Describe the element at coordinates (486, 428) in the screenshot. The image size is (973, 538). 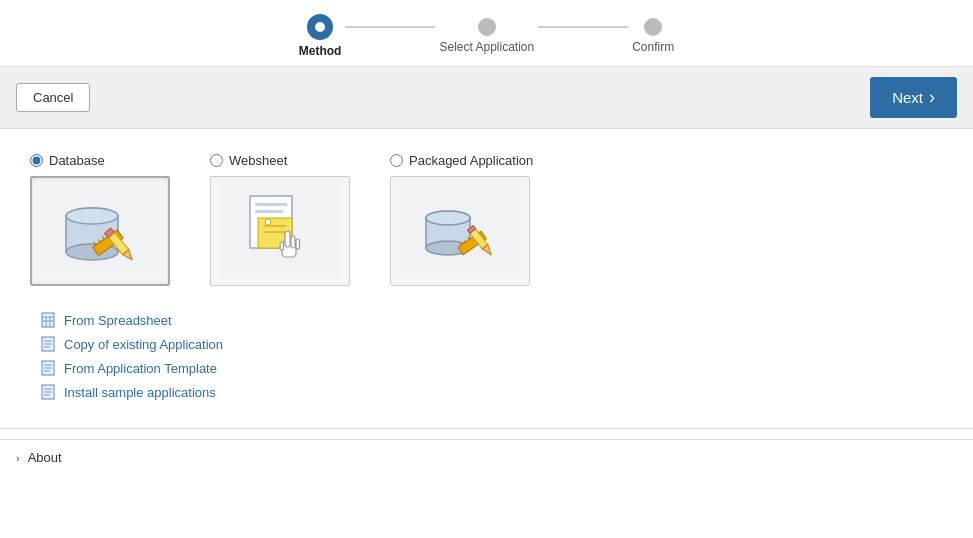
I see `bottom-border` at that location.